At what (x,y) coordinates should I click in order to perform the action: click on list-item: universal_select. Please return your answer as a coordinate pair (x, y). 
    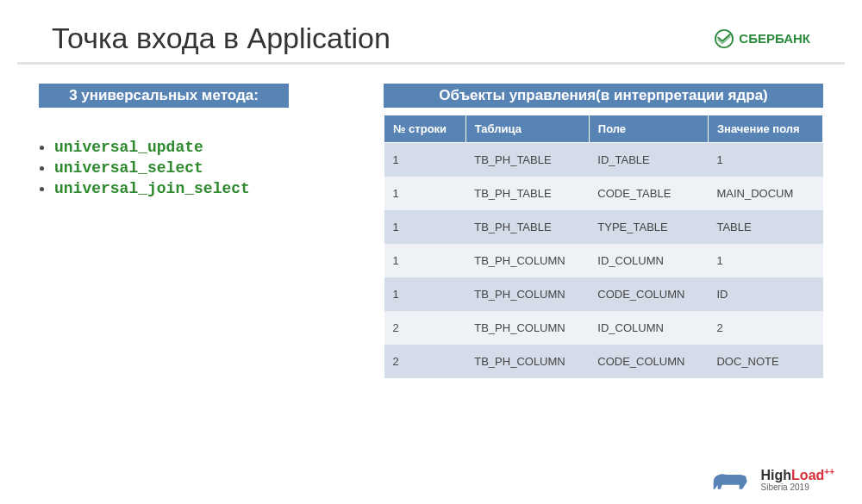
    Looking at the image, I should click on (206, 167).